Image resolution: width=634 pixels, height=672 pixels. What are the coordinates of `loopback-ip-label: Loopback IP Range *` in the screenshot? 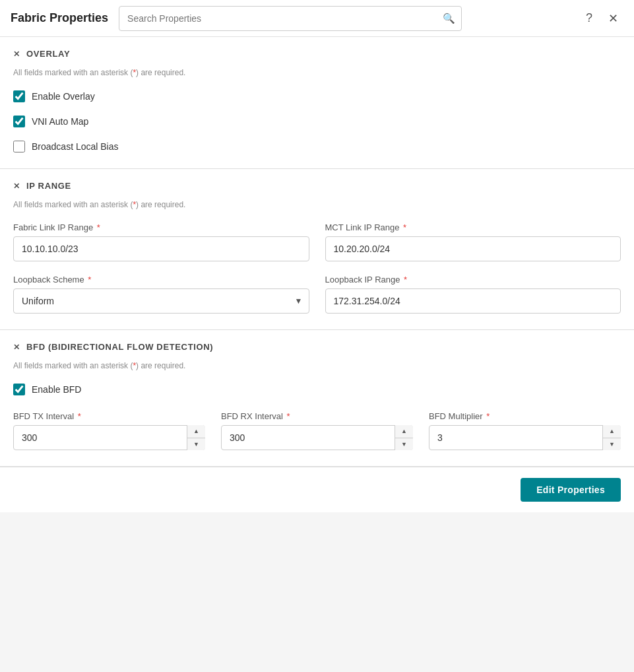 It's located at (474, 280).